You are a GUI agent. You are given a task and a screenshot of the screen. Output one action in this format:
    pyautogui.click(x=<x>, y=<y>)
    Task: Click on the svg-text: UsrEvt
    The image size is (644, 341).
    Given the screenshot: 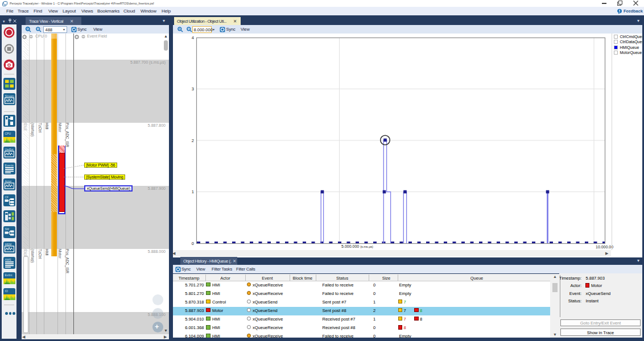 What is the action you would take?
    pyautogui.click(x=9, y=149)
    